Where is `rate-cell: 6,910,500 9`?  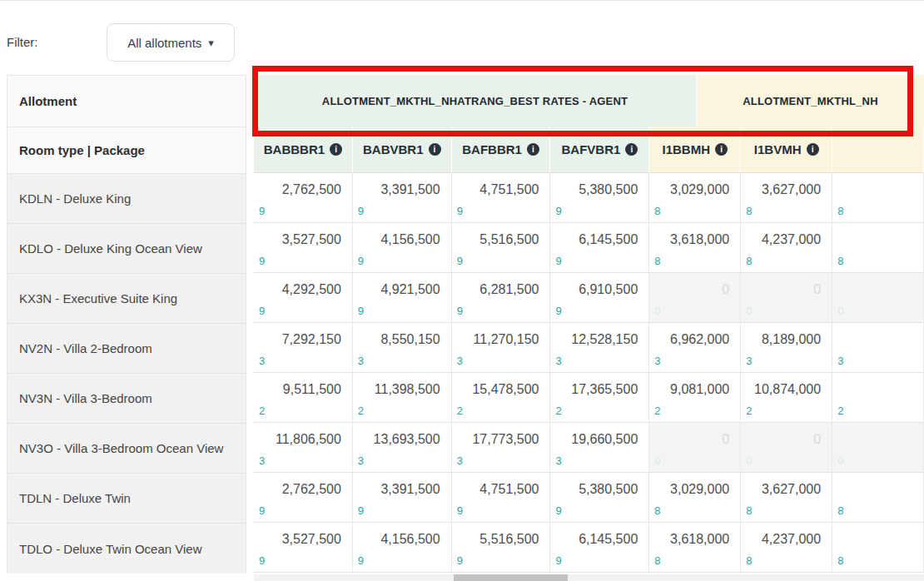
rate-cell: 6,910,500 9 is located at coordinates (599, 298).